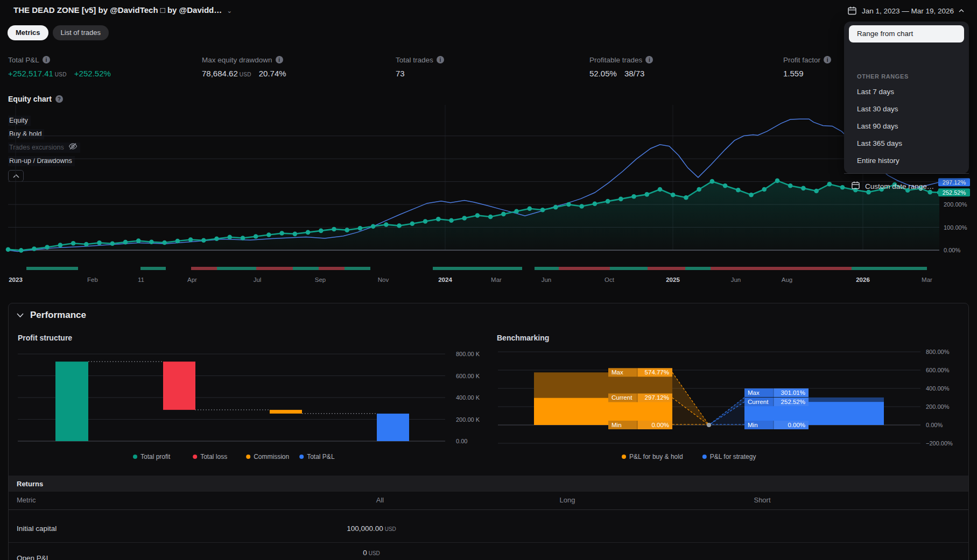 The image size is (977, 560). Describe the element at coordinates (229, 11) in the screenshot. I see `chevron-down-icon: ⌄` at that location.